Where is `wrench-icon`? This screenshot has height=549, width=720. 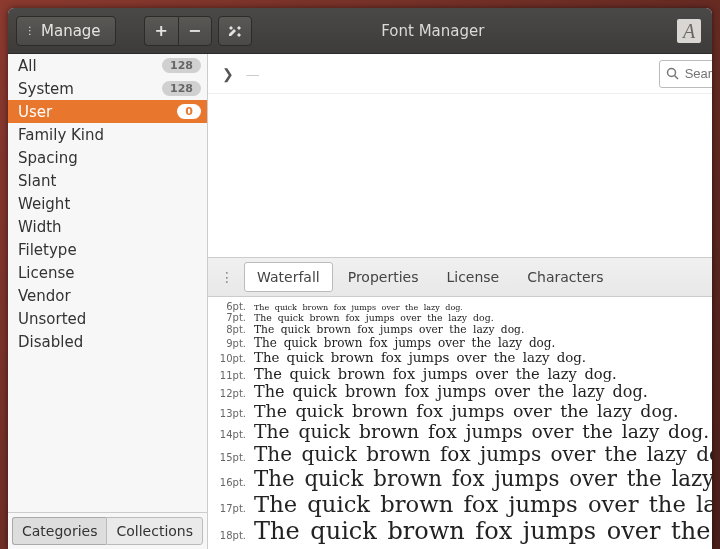
wrench-icon is located at coordinates (235, 31).